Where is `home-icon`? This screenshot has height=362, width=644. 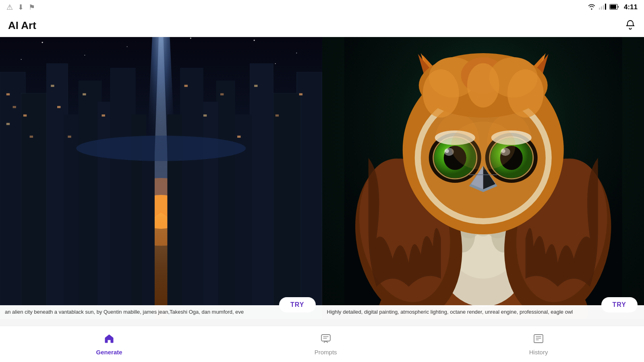
home-icon is located at coordinates (109, 340).